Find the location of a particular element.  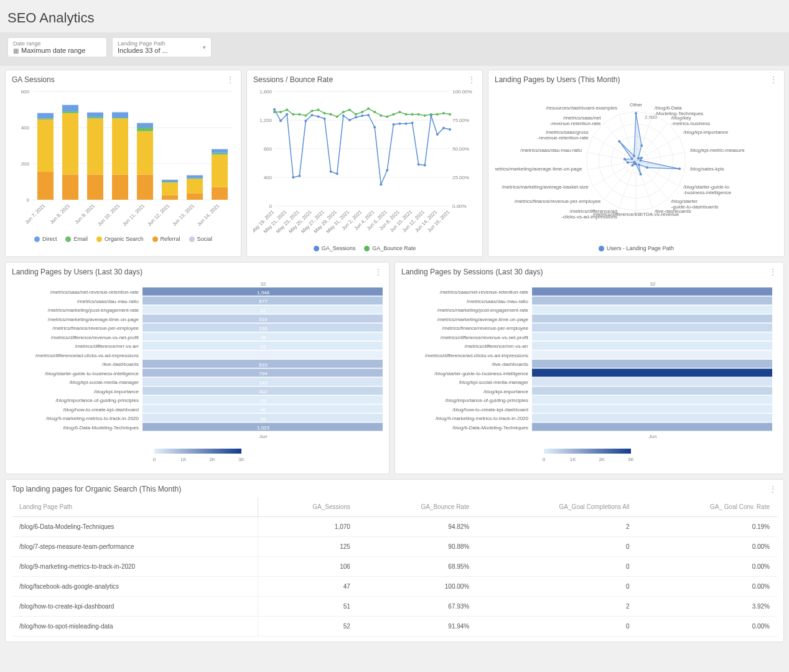

svg-text: /blog/kpi-social-media-manager is located at coordinates (493, 382).